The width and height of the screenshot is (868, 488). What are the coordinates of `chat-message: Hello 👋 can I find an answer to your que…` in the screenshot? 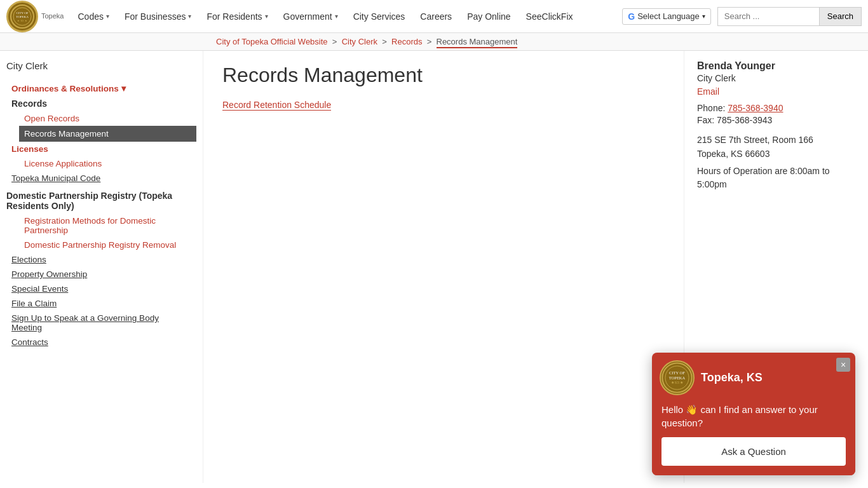 It's located at (754, 416).